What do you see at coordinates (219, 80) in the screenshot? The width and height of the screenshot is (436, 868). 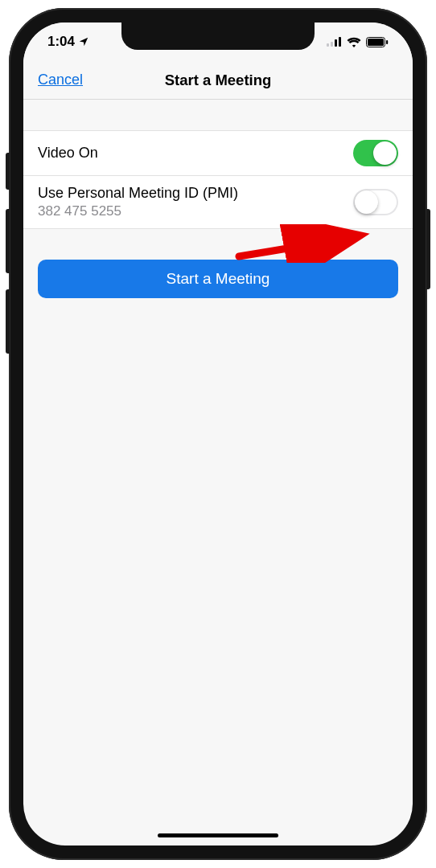 I see `page-title: Start a Meeting` at bounding box center [219, 80].